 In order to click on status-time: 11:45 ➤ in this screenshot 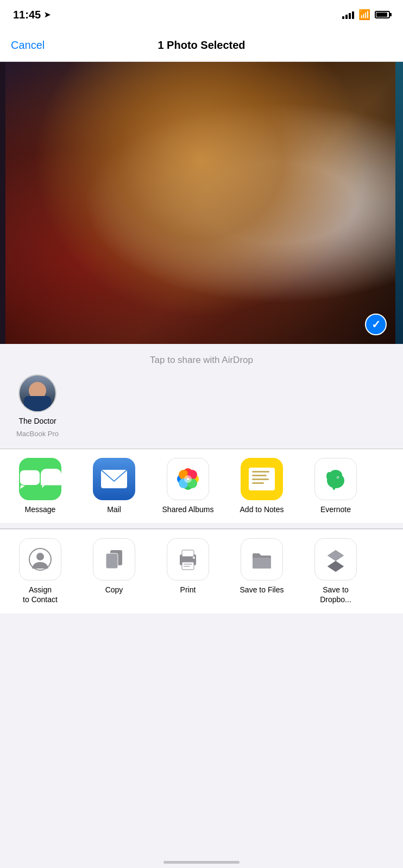, I will do `click(32, 15)`.